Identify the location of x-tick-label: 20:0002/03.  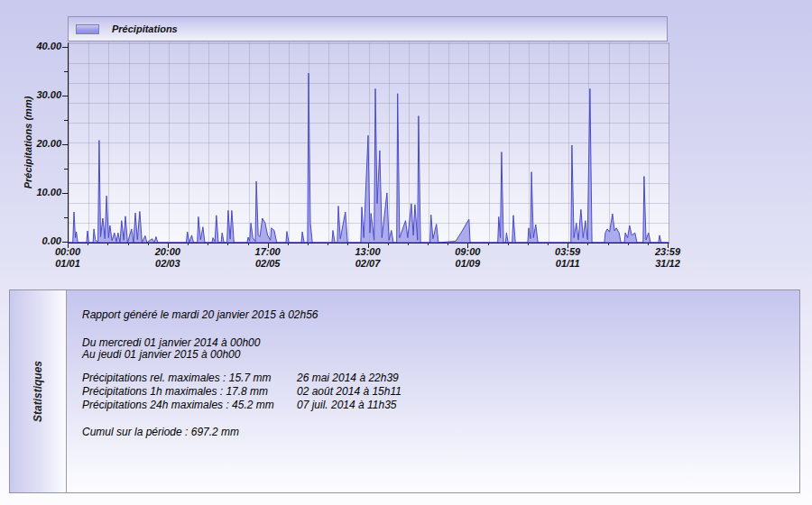
(168, 258).